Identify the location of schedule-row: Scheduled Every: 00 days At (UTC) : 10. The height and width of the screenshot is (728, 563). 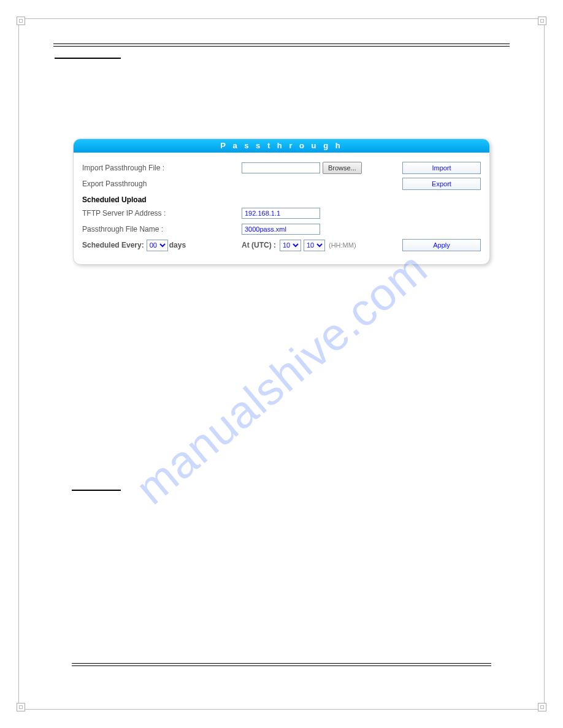
(282, 245).